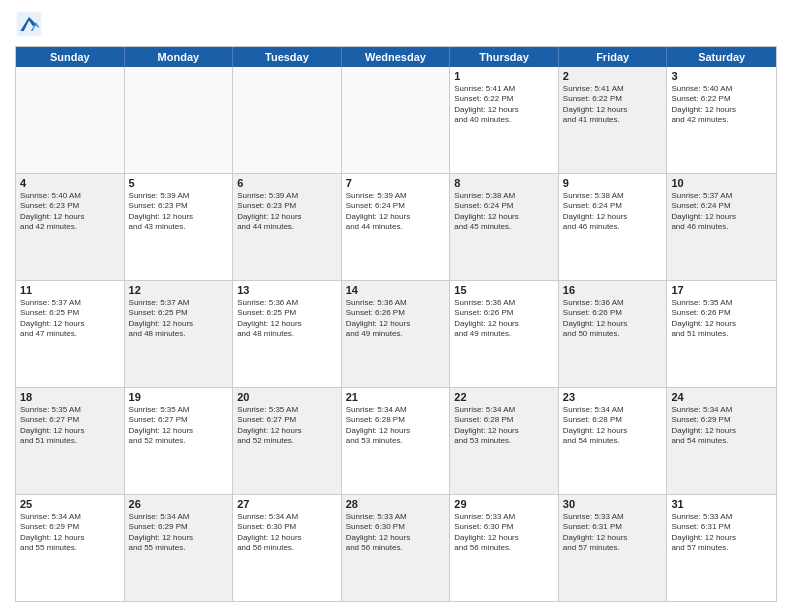  What do you see at coordinates (396, 183) in the screenshot?
I see `day-number: 7` at bounding box center [396, 183].